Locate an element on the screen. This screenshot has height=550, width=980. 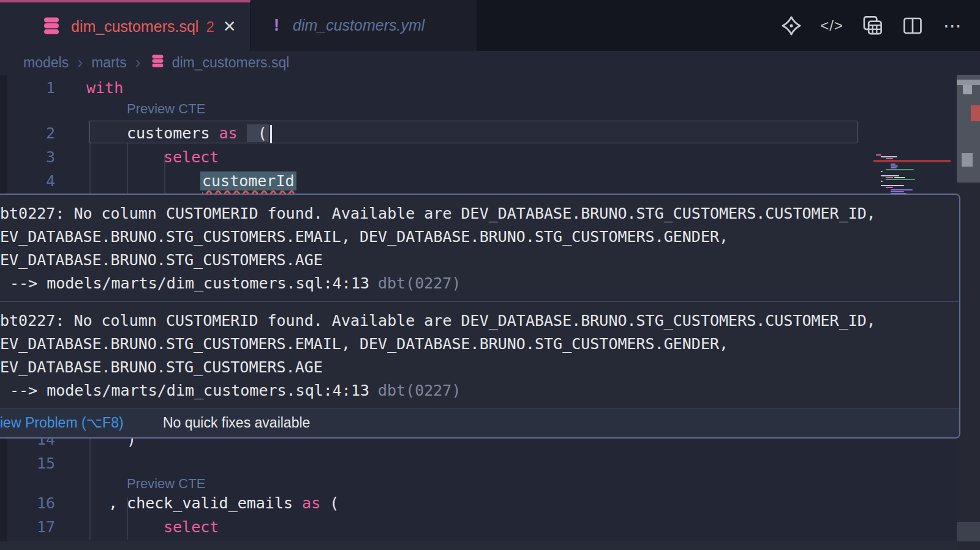
preview-results-icon is located at coordinates (872, 26).